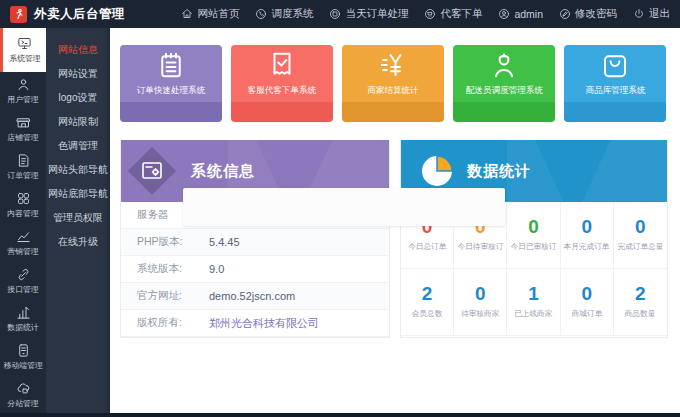 The image size is (680, 417). Describe the element at coordinates (588, 302) in the screenshot. I see `stat-mall-orders: 0 商城订单` at that location.